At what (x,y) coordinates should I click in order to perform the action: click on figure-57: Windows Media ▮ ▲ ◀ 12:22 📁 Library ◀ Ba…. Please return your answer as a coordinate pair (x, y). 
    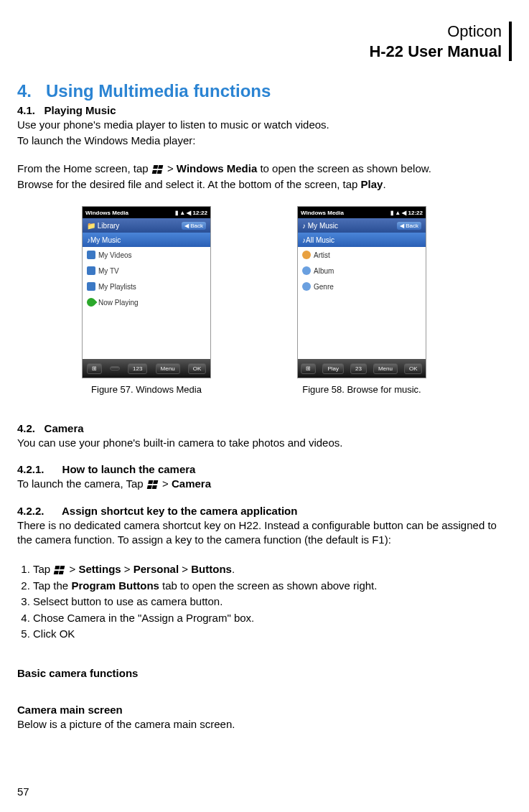
    Looking at the image, I should click on (146, 300).